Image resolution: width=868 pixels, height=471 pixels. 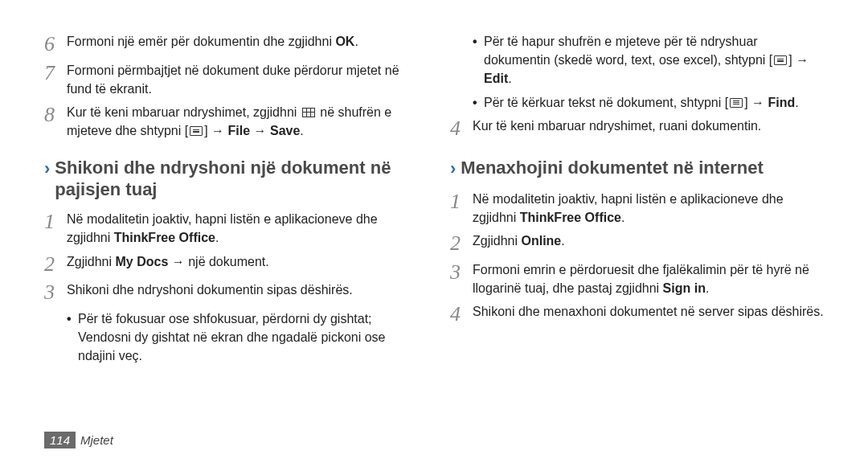 What do you see at coordinates (79, 440) in the screenshot?
I see `page-footer: 114 Mjetet` at bounding box center [79, 440].